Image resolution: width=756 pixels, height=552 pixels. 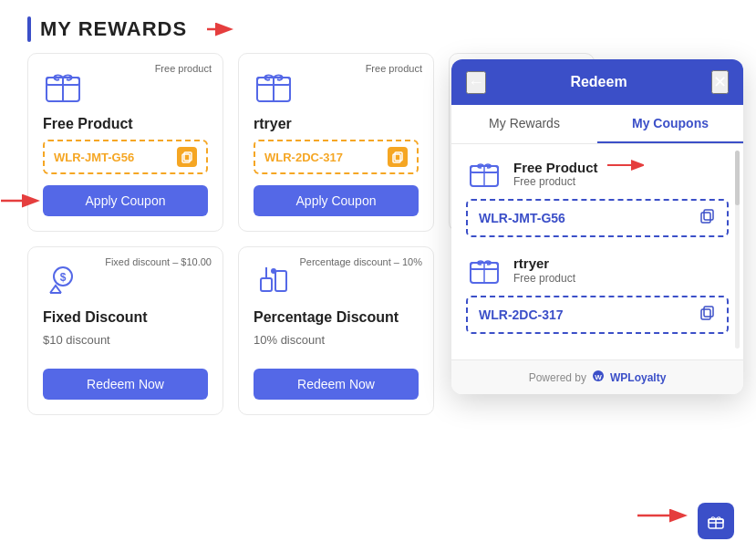 I want to click on panel-scroll-thumb, so click(x=737, y=178).